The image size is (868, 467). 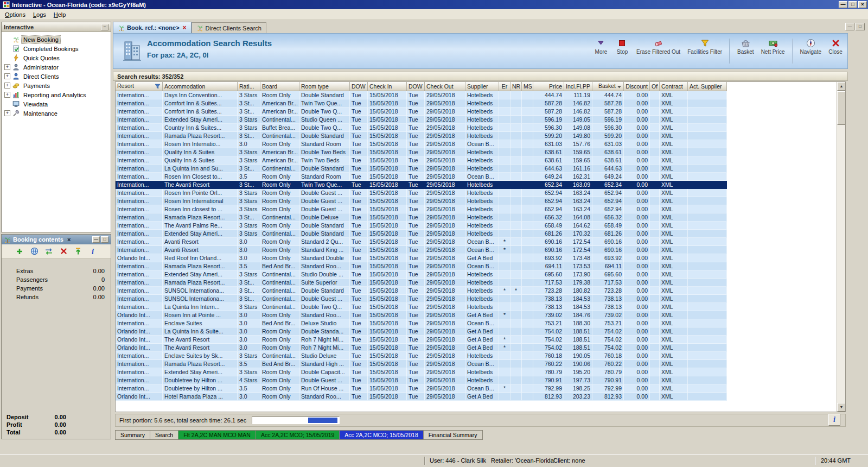 What do you see at coordinates (445, 87) in the screenshot?
I see `column-header-check-out: Check Out` at bounding box center [445, 87].